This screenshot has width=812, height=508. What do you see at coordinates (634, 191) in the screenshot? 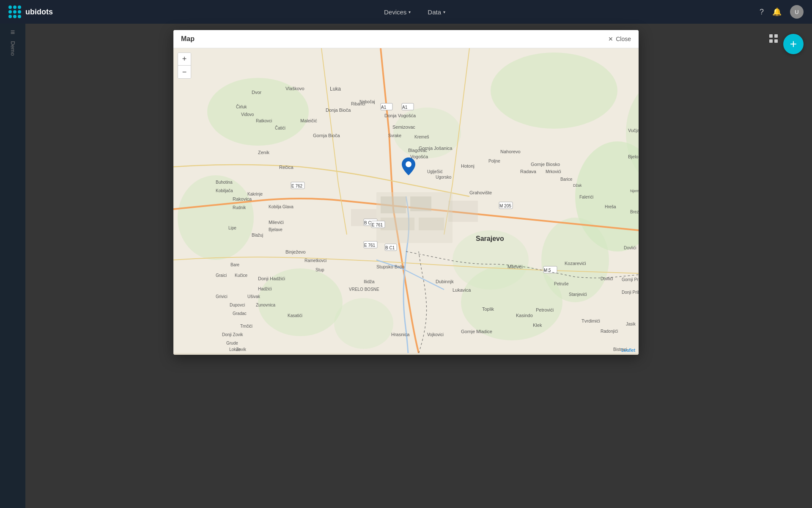
I see `svg-text: Njemanica` at bounding box center [634, 191].